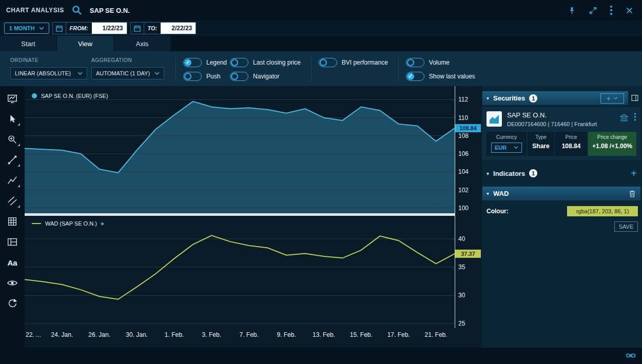 This screenshot has height=364, width=642. I want to click on show-last-values-toggle: ✓, so click(415, 76).